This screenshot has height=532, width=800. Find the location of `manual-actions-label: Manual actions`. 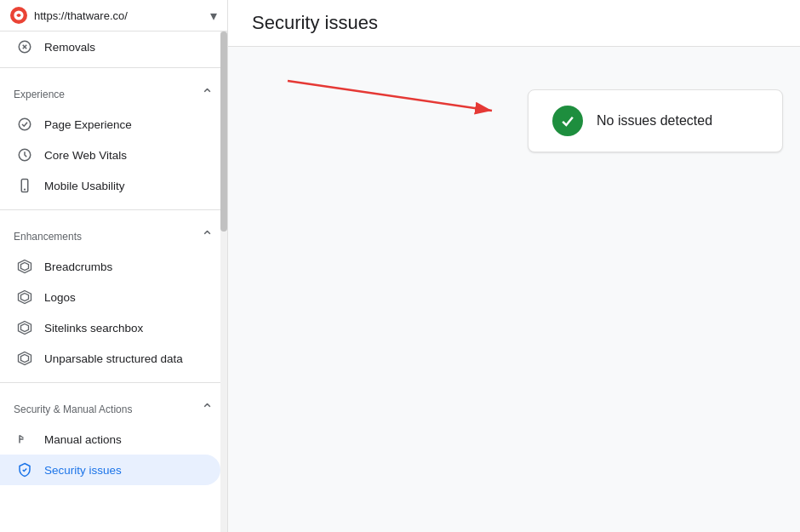

manual-actions-label: Manual actions is located at coordinates (83, 439).